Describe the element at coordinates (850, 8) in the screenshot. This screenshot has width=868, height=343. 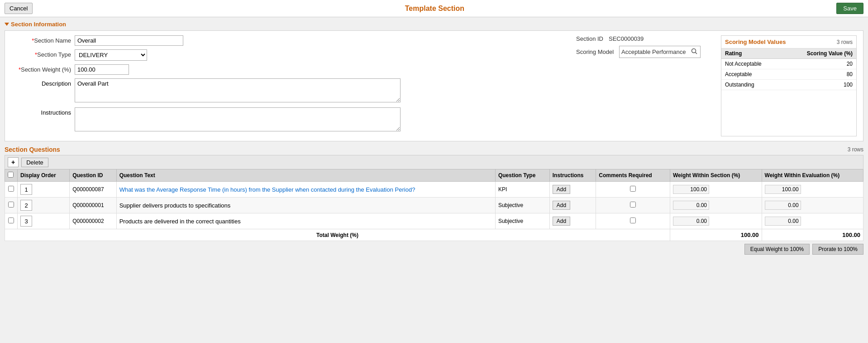
I see `save-button: Save` at that location.